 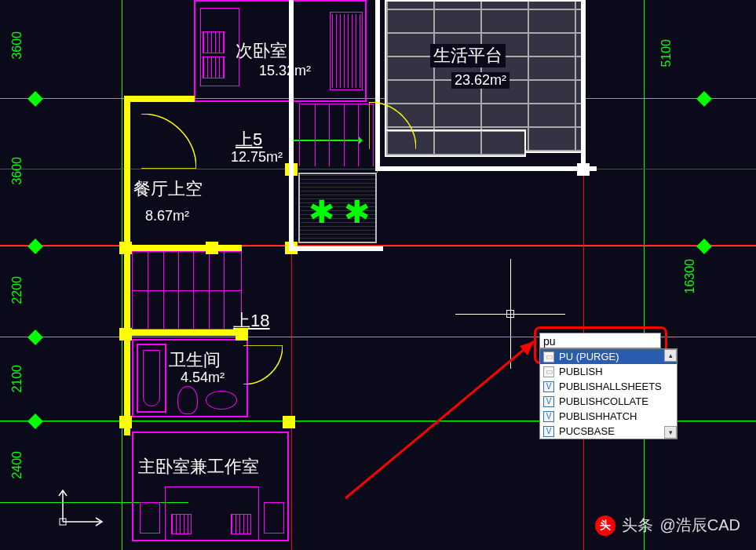 I want to click on dining-void-label: 餐厅上空, so click(x=168, y=189).